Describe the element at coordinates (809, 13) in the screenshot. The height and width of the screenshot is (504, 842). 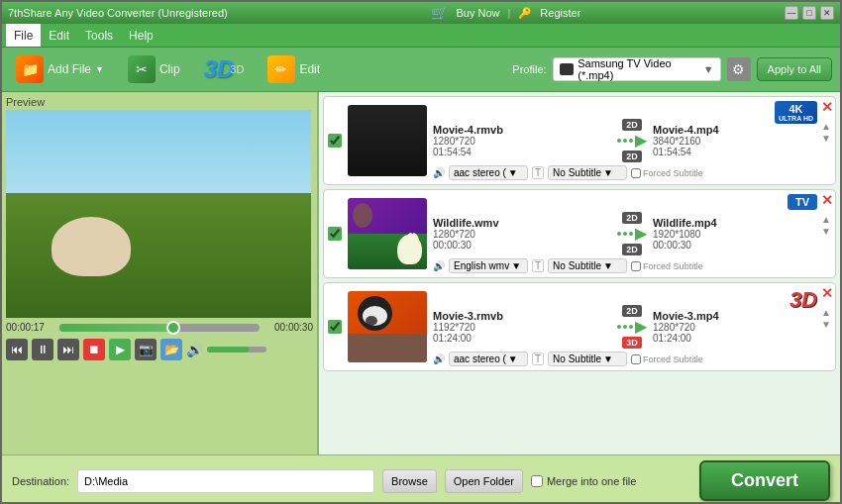
I see `maximize-btn: □` at that location.